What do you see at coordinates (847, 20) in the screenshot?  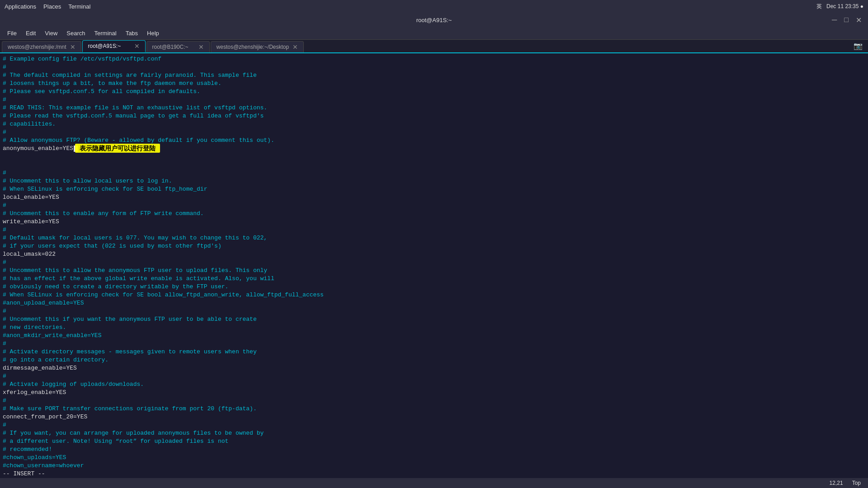 I see `title-bar-controls: ─ □ ✕` at bounding box center [847, 20].